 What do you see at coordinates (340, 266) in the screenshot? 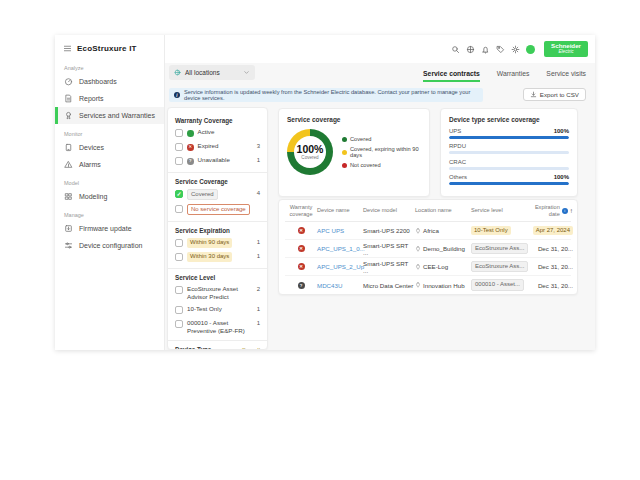
I see `device-name-link: APC_UPS_2_Up` at bounding box center [340, 266].